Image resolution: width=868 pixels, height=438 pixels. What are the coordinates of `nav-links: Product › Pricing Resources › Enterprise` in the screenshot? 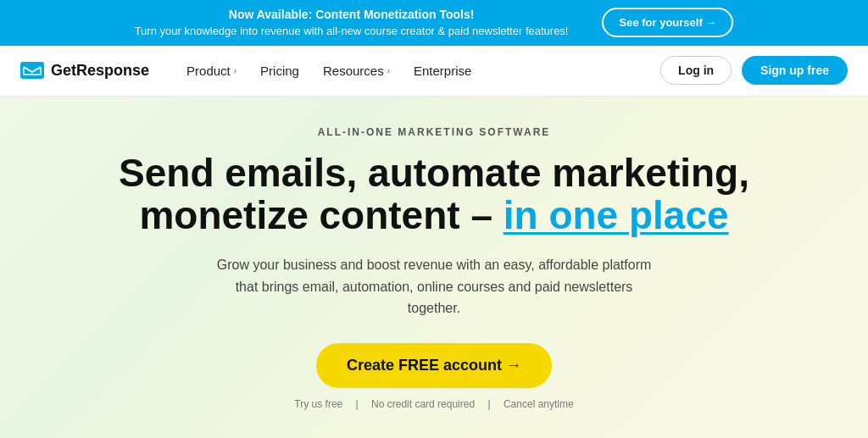 It's located at (419, 71).